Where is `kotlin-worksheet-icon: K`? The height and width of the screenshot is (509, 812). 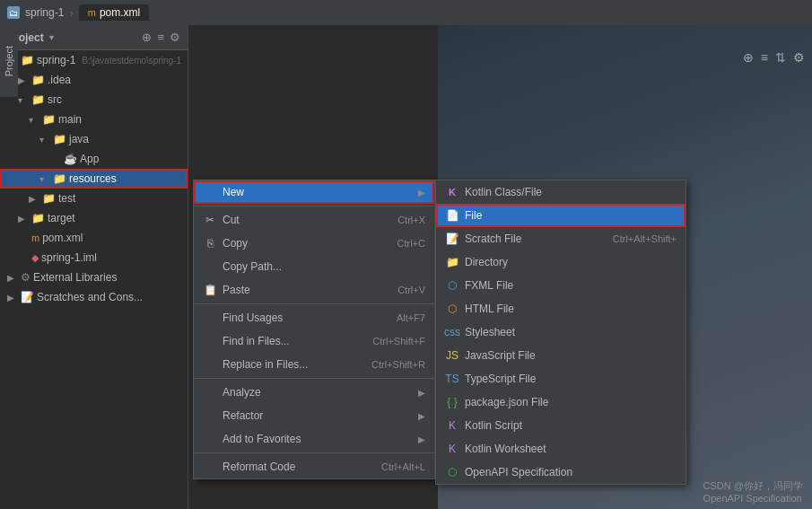 kotlin-worksheet-icon: K is located at coordinates (452, 449).